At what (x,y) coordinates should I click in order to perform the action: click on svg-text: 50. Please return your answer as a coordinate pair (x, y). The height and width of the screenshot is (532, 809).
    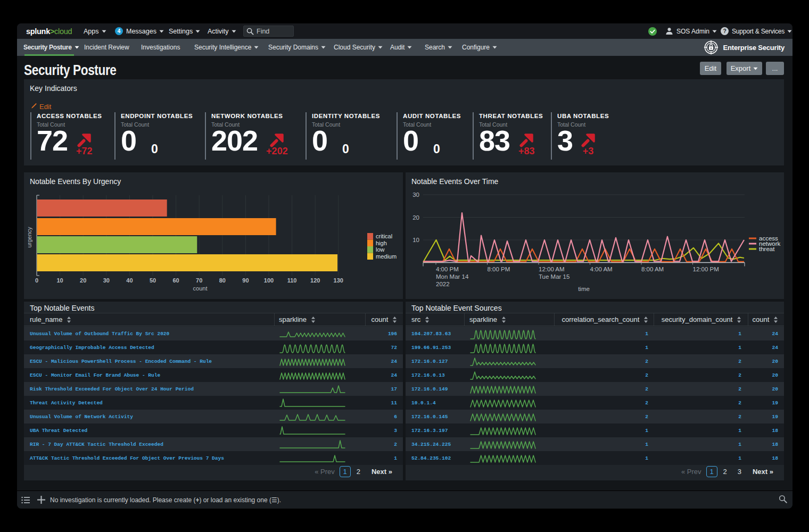
    Looking at the image, I should click on (153, 280).